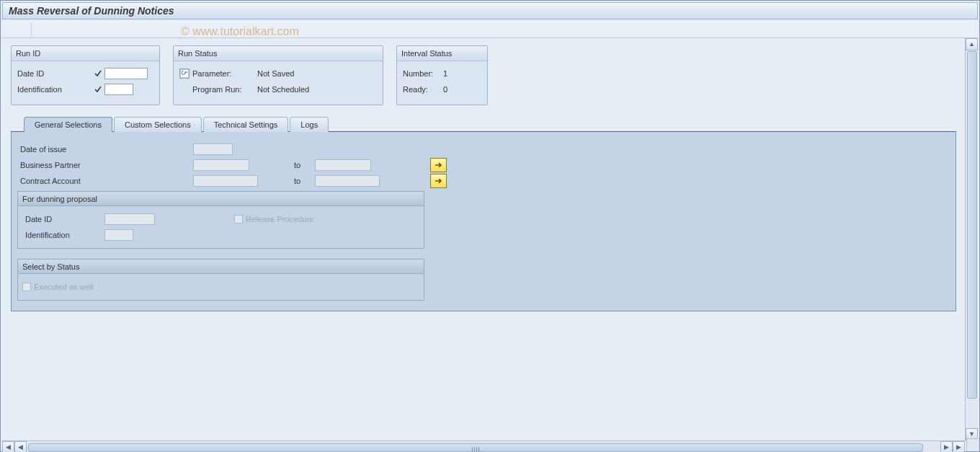  I want to click on select-by-status-block: Select by Status Executed as well, so click(220, 280).